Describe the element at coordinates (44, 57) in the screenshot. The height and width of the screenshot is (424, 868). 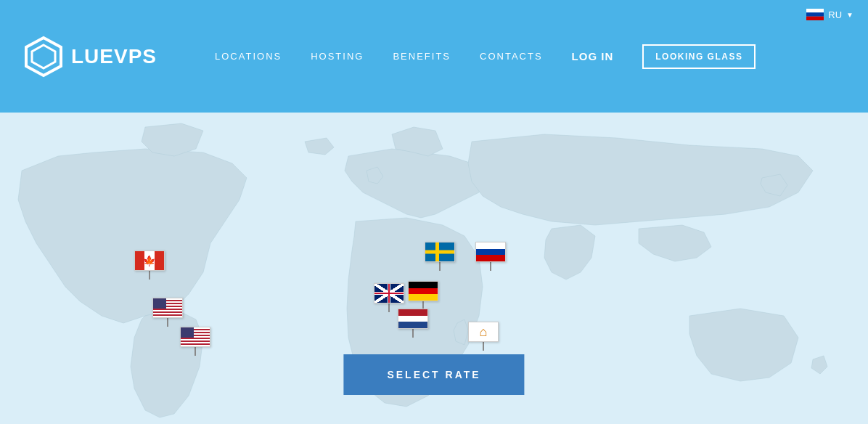
I see `logo-icon` at that location.